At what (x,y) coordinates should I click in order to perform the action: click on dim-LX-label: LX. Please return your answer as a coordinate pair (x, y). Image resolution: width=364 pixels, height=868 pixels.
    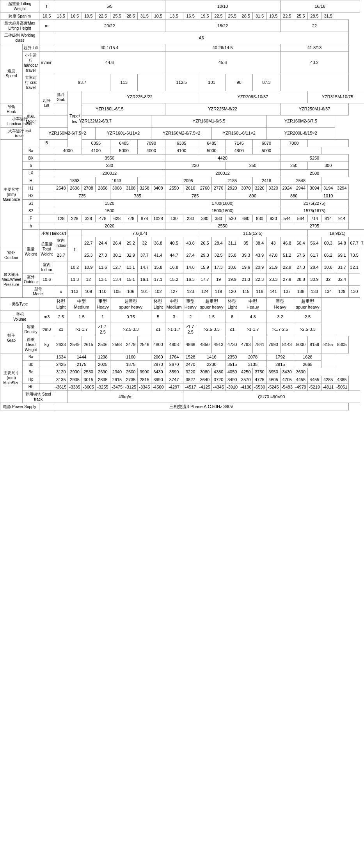
    Looking at the image, I should click on (31, 173).